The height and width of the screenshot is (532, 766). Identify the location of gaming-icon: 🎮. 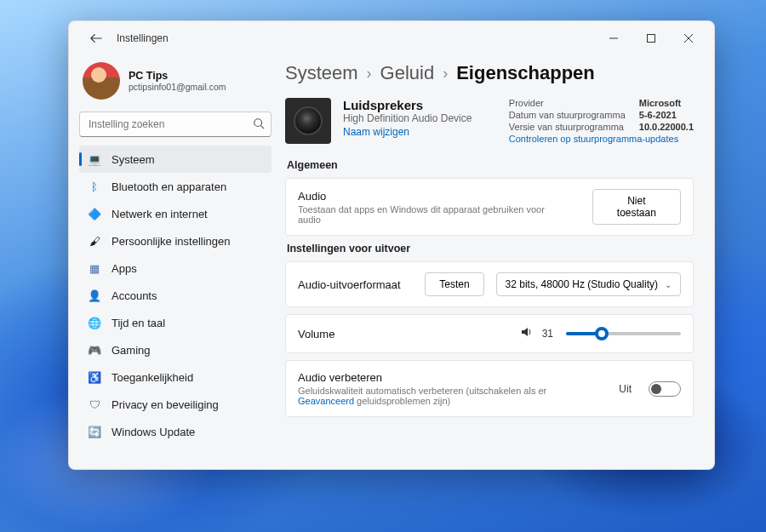
(94, 351).